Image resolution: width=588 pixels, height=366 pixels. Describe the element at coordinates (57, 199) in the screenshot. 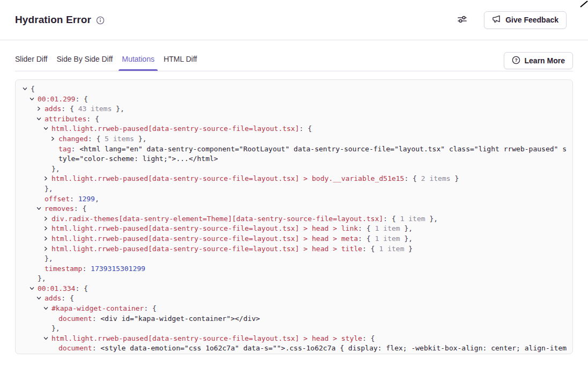

I see `token-key: offset` at that location.